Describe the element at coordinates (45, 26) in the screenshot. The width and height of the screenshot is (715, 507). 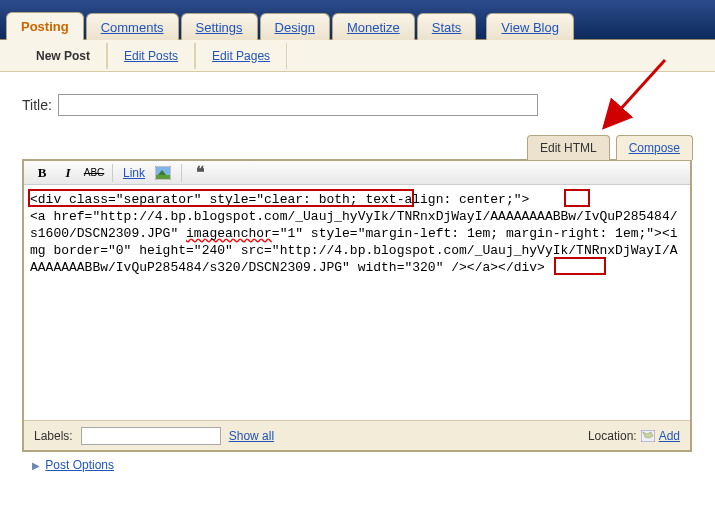
I see `tab-posting: Posting` at that location.